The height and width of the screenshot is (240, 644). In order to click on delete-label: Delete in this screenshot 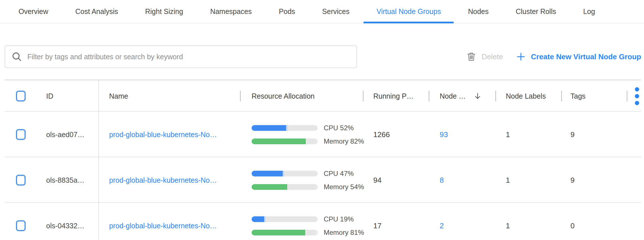, I will do `click(492, 57)`.